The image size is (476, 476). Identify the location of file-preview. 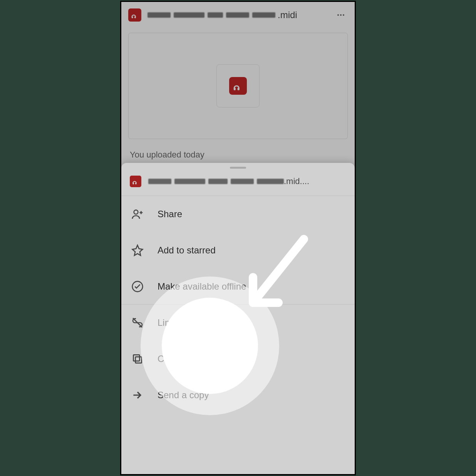
(238, 86).